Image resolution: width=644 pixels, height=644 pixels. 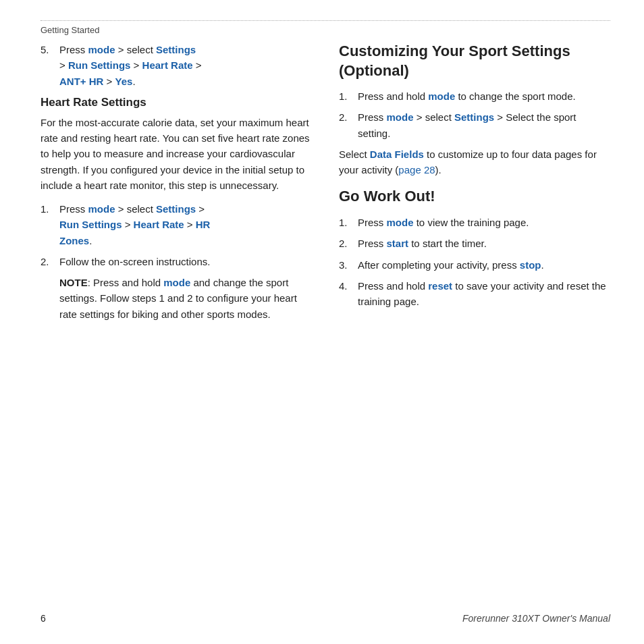 I want to click on workout-step-1-content: Press mode to view the training page., so click(x=443, y=223).